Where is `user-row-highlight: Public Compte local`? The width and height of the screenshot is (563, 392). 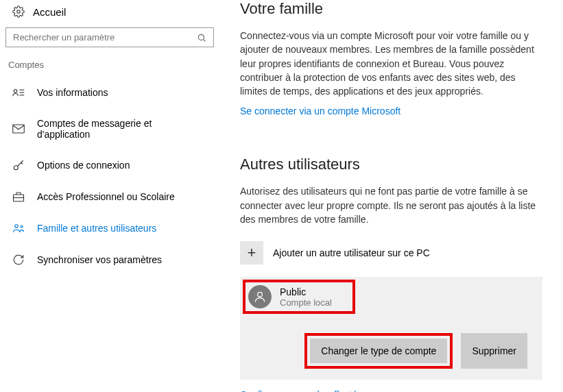 user-row-highlight: Public Compte local is located at coordinates (299, 297).